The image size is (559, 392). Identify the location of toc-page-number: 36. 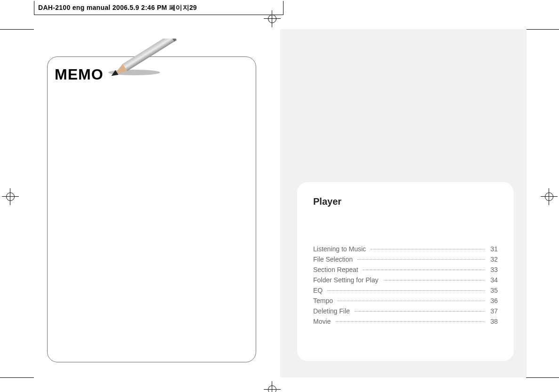
(493, 301).